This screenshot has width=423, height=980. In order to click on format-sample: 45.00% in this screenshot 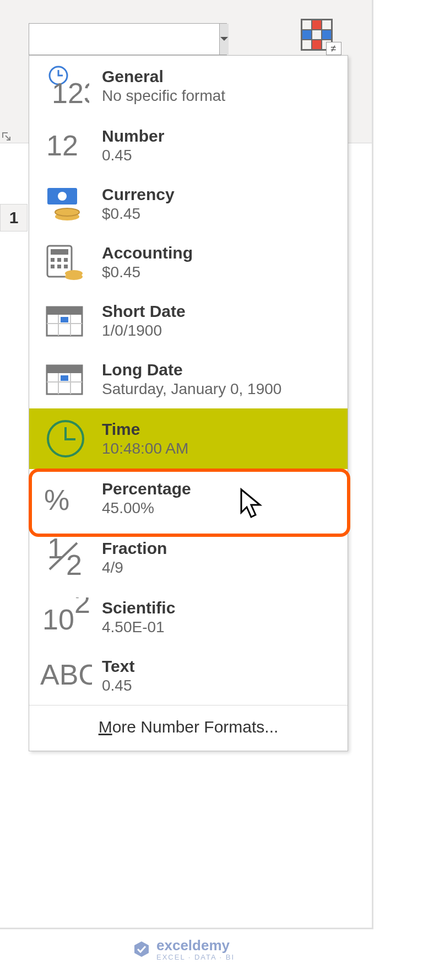, I will do `click(220, 508)`.